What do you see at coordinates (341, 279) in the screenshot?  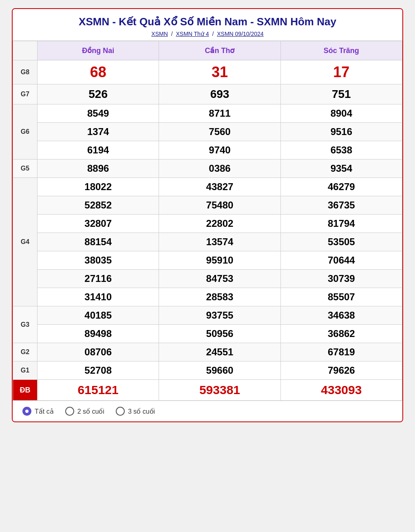 I see `prize-g4-6-v3: 30739` at bounding box center [341, 279].